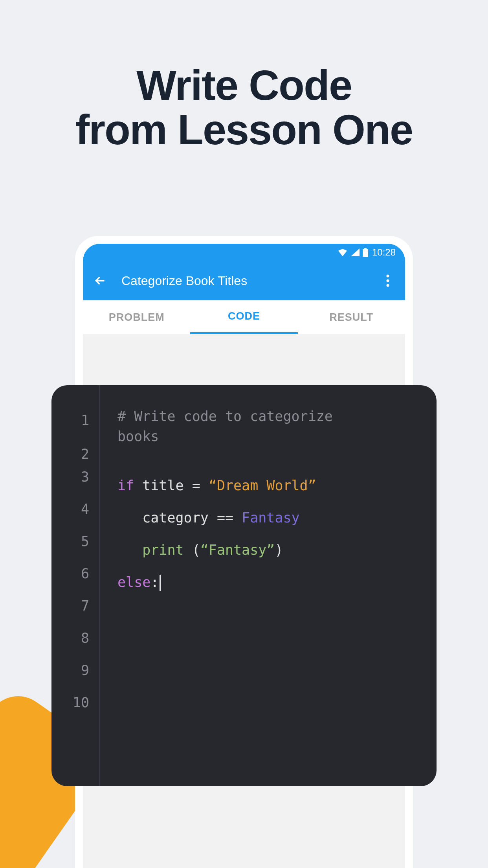 The height and width of the screenshot is (868, 488). I want to click on keyword: else, so click(134, 582).